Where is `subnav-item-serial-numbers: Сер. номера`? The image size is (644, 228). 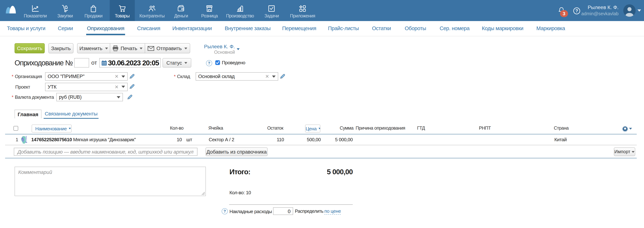 subnav-item-serial-numbers: Сер. номера is located at coordinates (454, 28).